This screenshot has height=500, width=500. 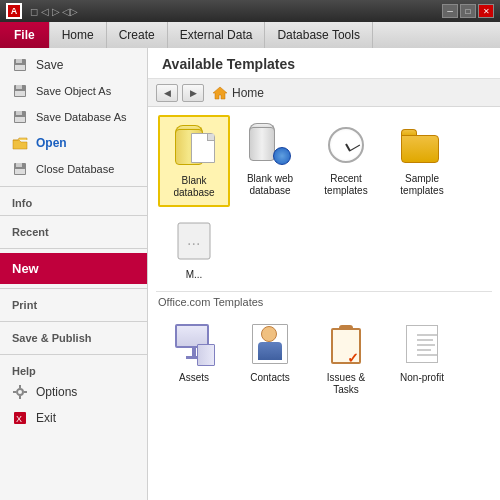 What do you see at coordinates (74, 201) in the screenshot?
I see `section-info: Info` at bounding box center [74, 201].